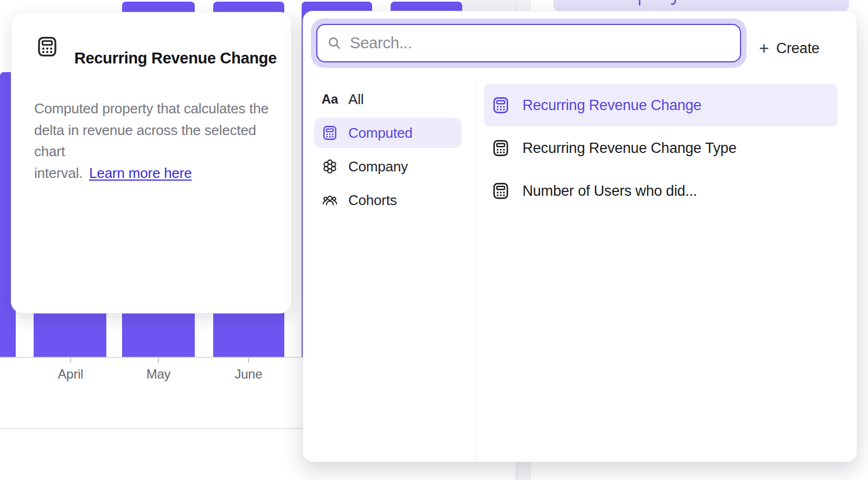 The width and height of the screenshot is (868, 480). What do you see at coordinates (798, 49) in the screenshot?
I see `create-button-label: Create` at bounding box center [798, 49].